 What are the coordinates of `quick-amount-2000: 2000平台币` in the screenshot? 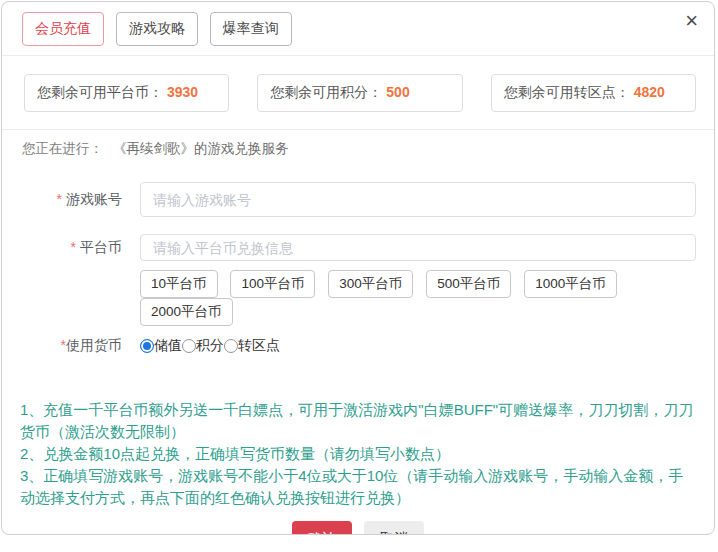 It's located at (186, 312).